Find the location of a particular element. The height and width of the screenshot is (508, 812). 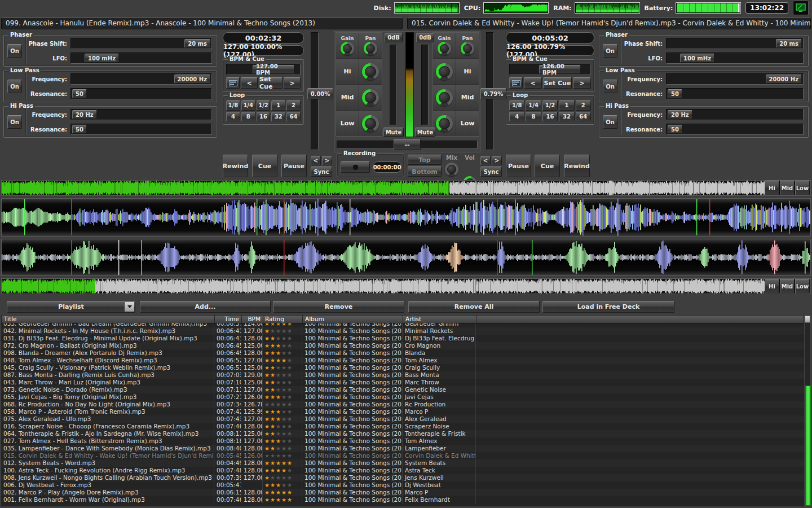

cue-button-b: Cue is located at coordinates (547, 166).